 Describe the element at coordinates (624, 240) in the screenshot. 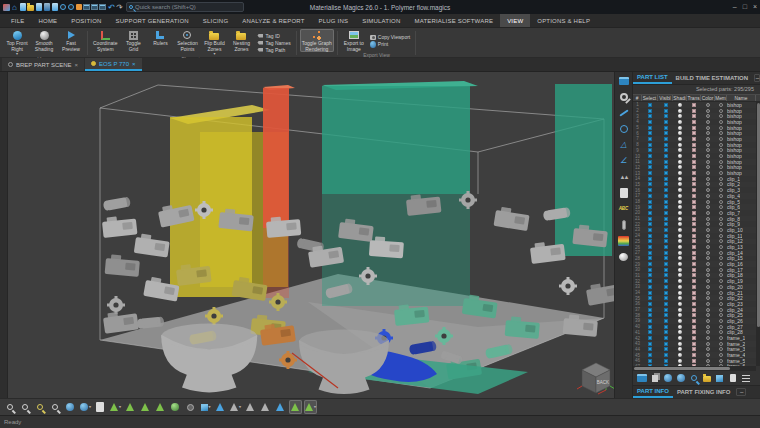

I see `slice-preview-icon` at that location.